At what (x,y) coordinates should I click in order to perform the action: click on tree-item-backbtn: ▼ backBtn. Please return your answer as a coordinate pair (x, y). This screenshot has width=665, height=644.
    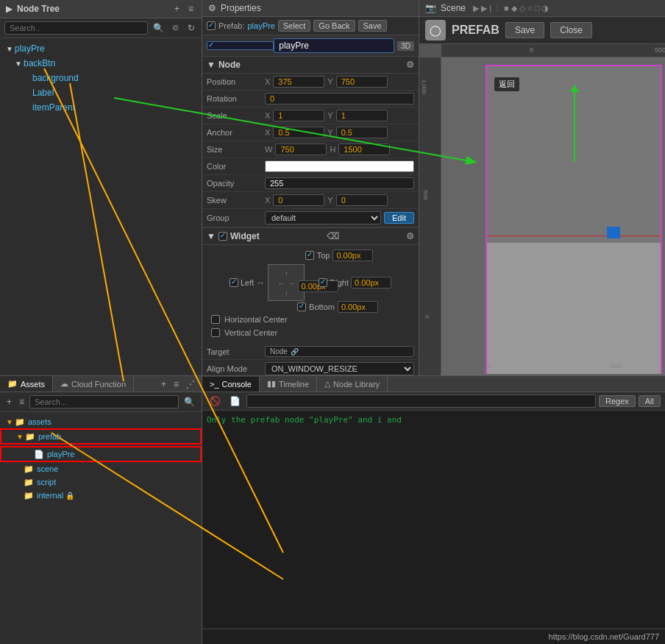
    Looking at the image, I should click on (101, 63).